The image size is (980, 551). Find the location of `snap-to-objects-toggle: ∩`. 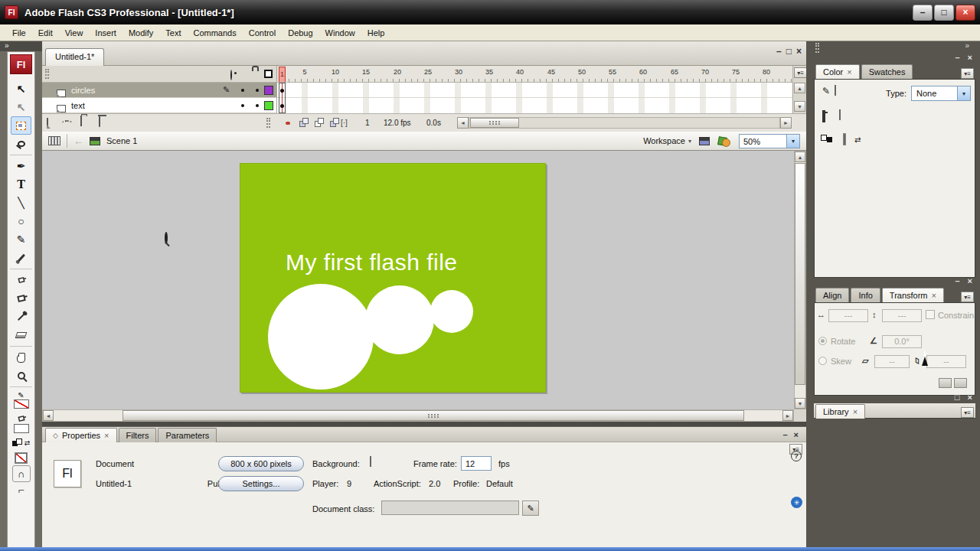

snap-to-objects-toggle: ∩ is located at coordinates (21, 474).